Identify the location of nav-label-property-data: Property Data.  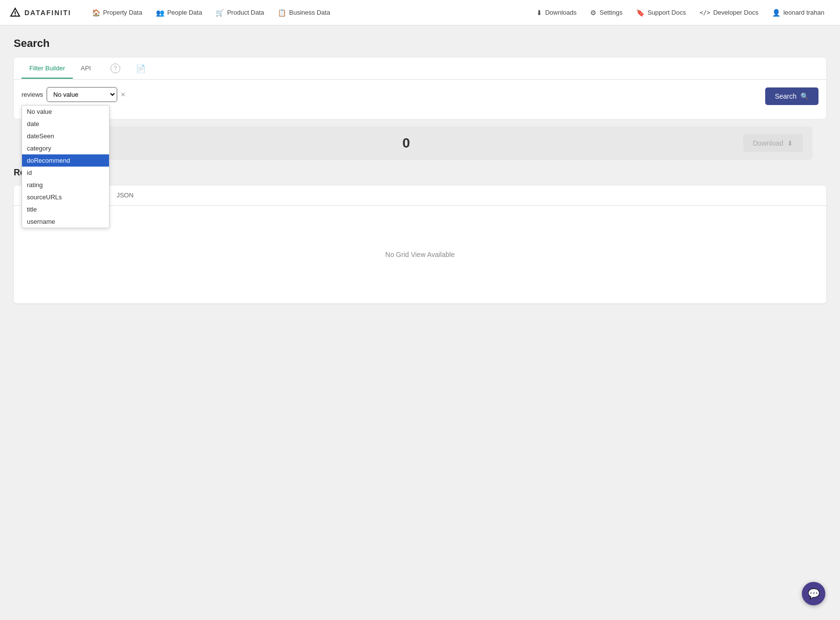
(123, 13).